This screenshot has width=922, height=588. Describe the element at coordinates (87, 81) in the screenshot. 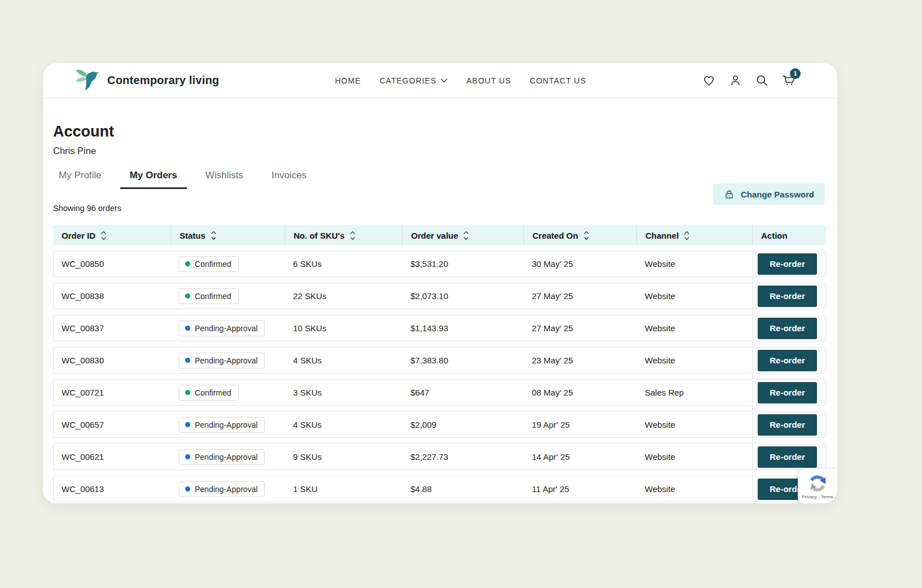

I see `hummingbird-logo-icon` at that location.